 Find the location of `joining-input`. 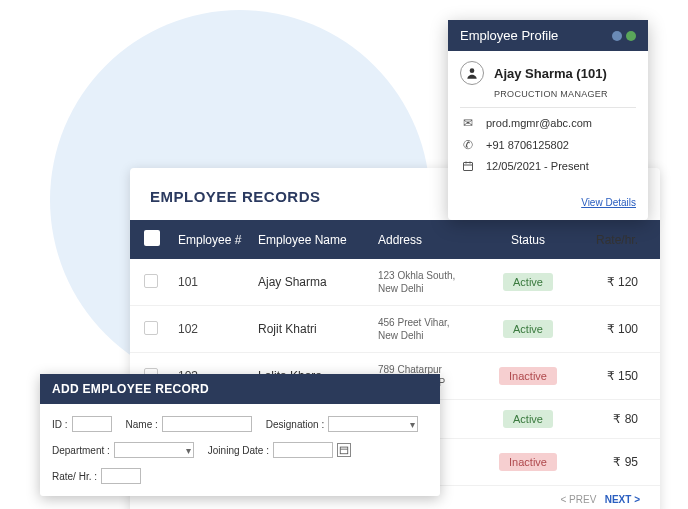

joining-input is located at coordinates (303, 450).